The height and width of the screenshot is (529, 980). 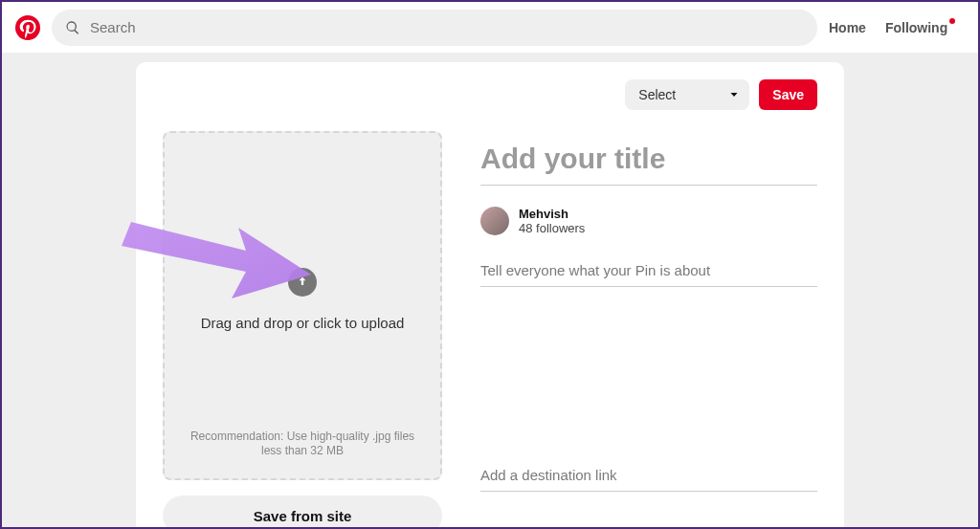 What do you see at coordinates (917, 28) in the screenshot?
I see `nav-following-label: Following` at bounding box center [917, 28].